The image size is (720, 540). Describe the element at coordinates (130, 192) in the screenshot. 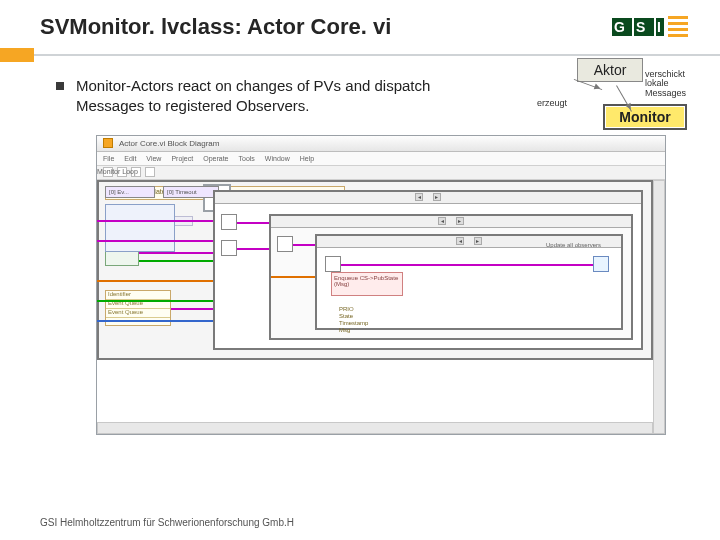

I see `event-case-selector: [0] Ev...` at that location.